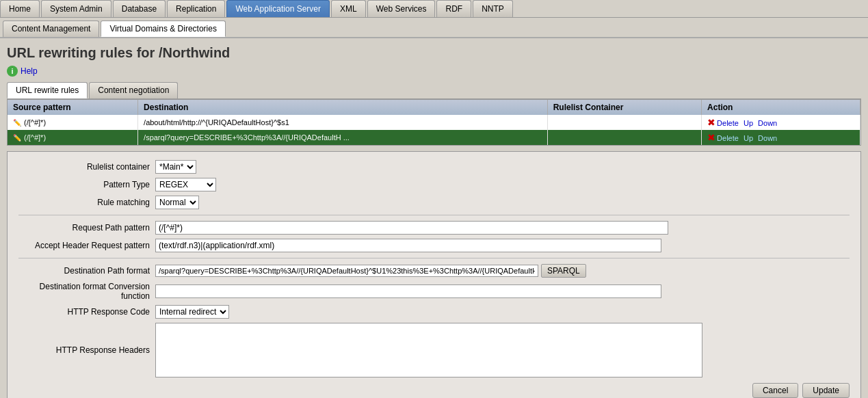 The width and height of the screenshot is (868, 398). What do you see at coordinates (624, 107) in the screenshot?
I see `col-header-rulelist: Rulelist Container` at bounding box center [624, 107].